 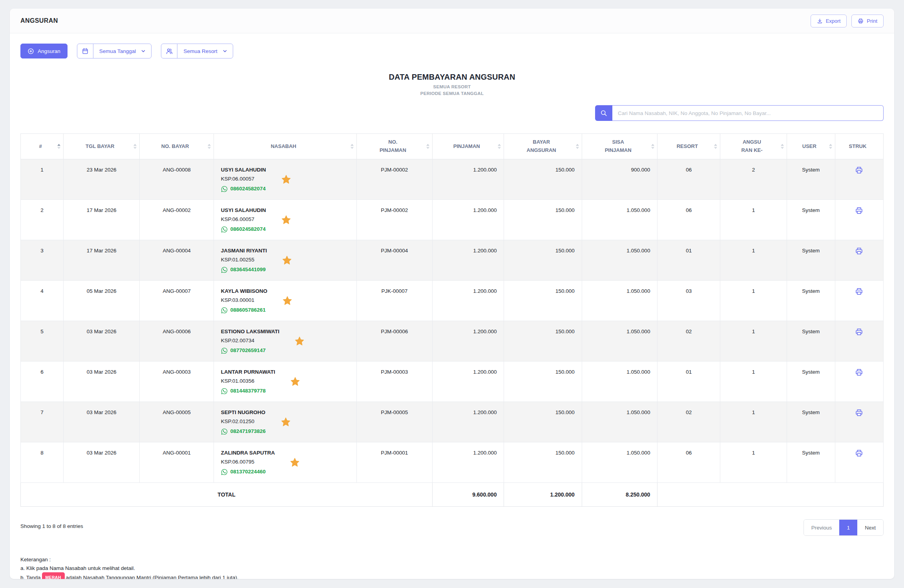 I want to click on cell-resort: 02, so click(x=689, y=422).